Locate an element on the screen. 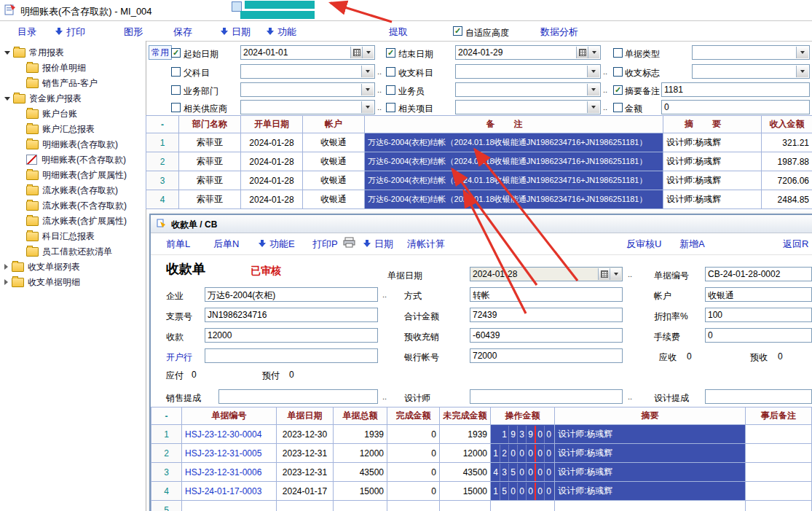  inout-subject-select is located at coordinates (528, 71).